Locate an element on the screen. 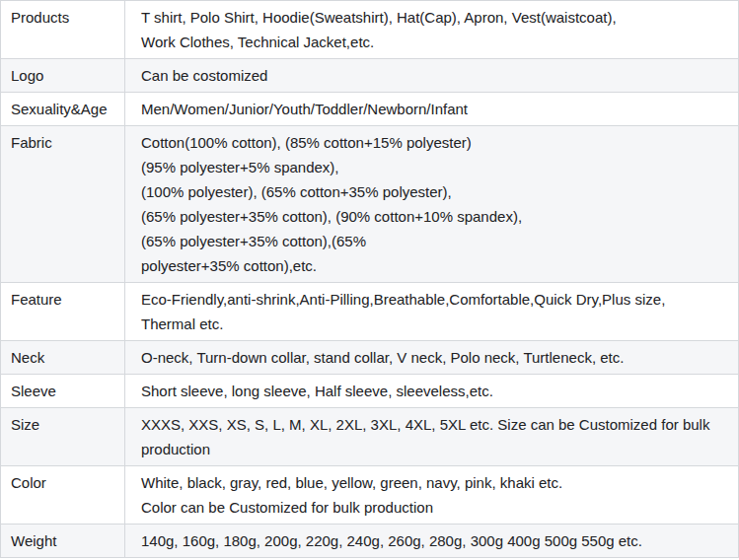 The image size is (739, 560). spec-label-products: Products is located at coordinates (63, 30).